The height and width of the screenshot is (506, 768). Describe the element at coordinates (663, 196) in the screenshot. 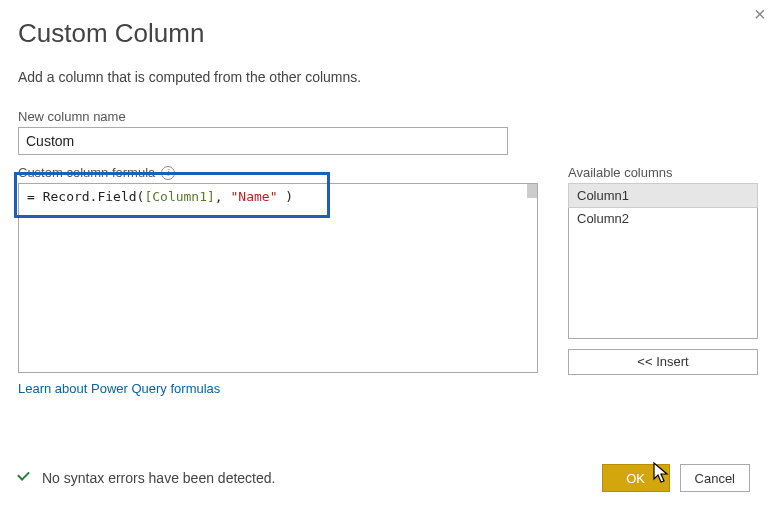

I see `available-column-item: Column1` at that location.